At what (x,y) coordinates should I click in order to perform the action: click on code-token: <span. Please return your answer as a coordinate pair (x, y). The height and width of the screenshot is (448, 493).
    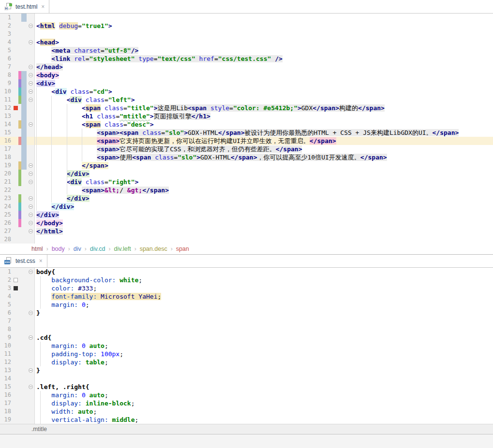
    Looking at the image, I should click on (141, 158).